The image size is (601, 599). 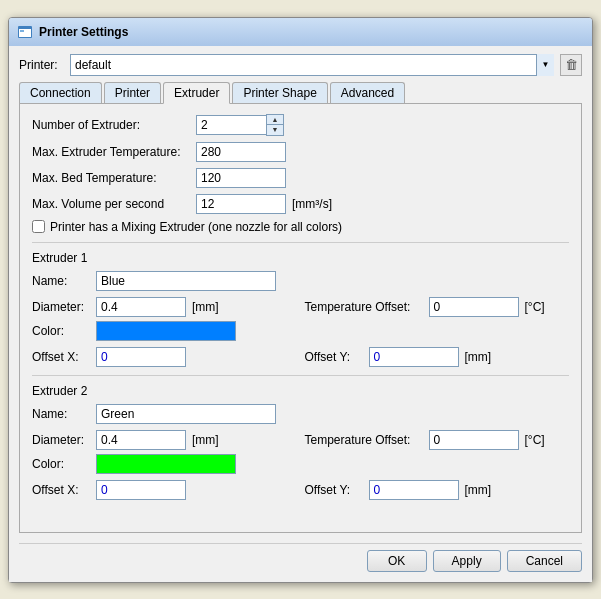 I want to click on max-extruder-temp-label: Max. Extruder Temperature:, so click(x=112, y=152).